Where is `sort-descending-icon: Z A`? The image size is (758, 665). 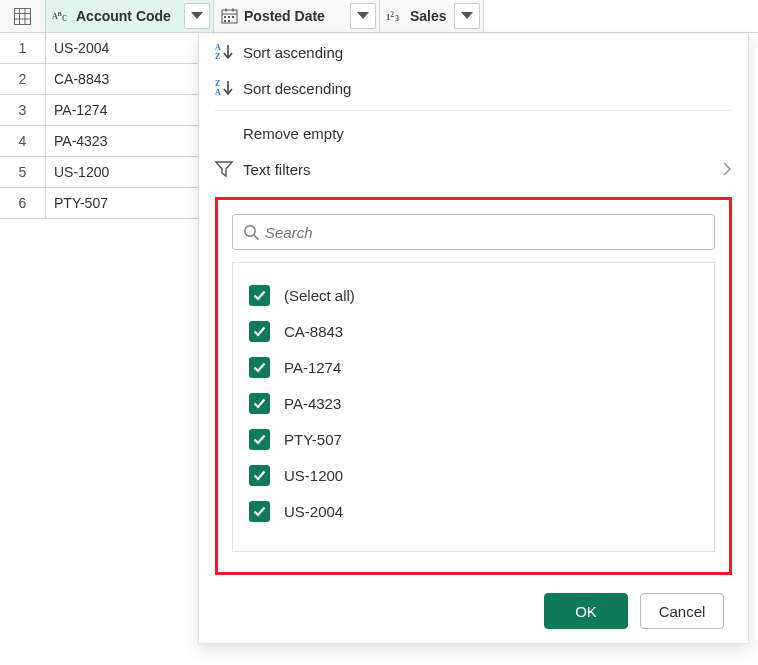 sort-descending-icon: Z A is located at coordinates (229, 88).